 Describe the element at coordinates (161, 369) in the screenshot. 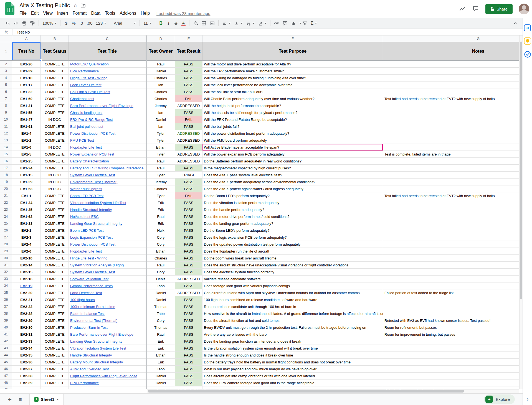

I see `cell-test-owner: Tabb` at that location.